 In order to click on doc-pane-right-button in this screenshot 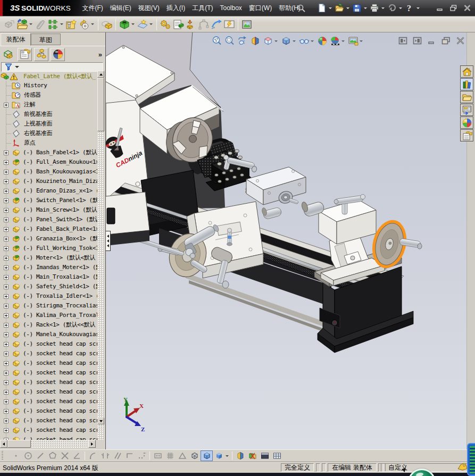, I will do `click(417, 40)`.